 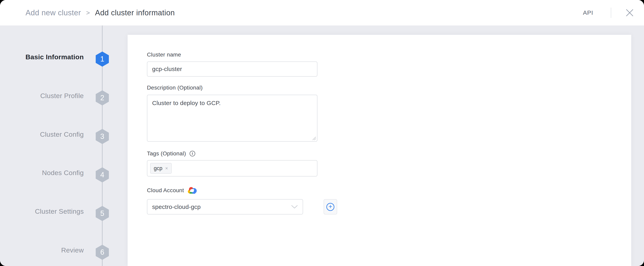 What do you see at coordinates (102, 252) in the screenshot?
I see `step-hexagon-badge: 6` at bounding box center [102, 252].